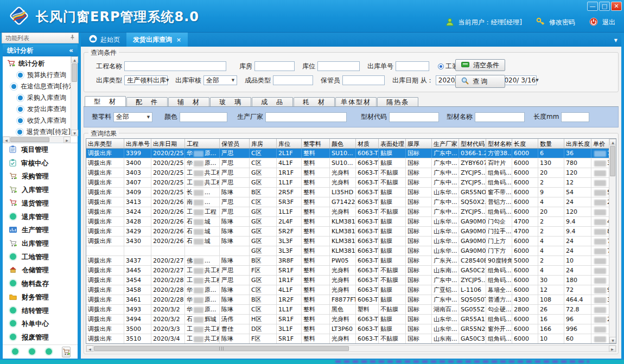 This screenshot has height=364, width=624. Describe the element at coordinates (39, 75) in the screenshot. I see `tree-item: 预算执行查询` at that location.